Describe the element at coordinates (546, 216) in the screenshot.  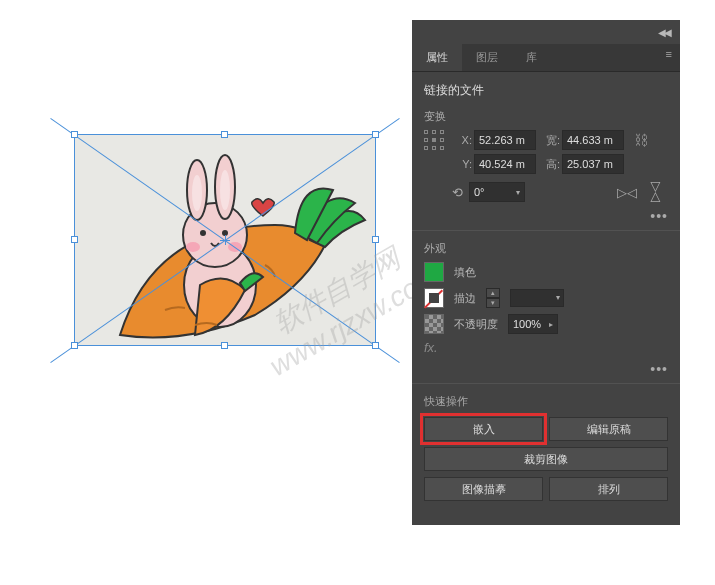
I see `transform-more-icon: •••` at that location.